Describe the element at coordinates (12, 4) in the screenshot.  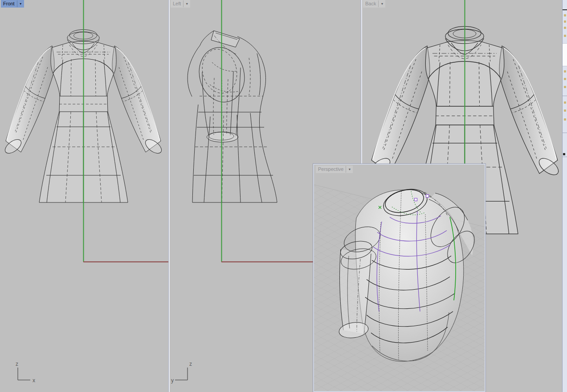
I see `viewport-tab-front: Front ▼` at that location.